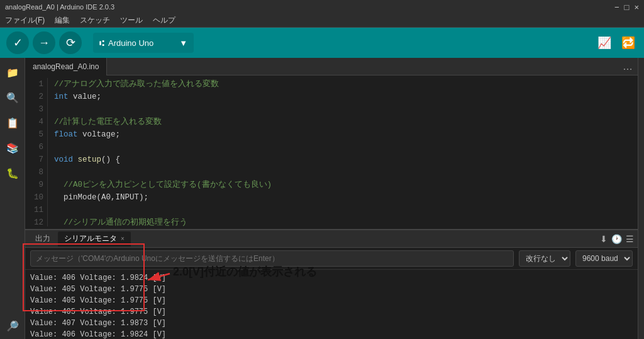 The height and width of the screenshot is (339, 644). I want to click on toolbar: ✓ → ⟳ ⑆ Arduino Uno ▼ 📈 🔁, so click(322, 43).